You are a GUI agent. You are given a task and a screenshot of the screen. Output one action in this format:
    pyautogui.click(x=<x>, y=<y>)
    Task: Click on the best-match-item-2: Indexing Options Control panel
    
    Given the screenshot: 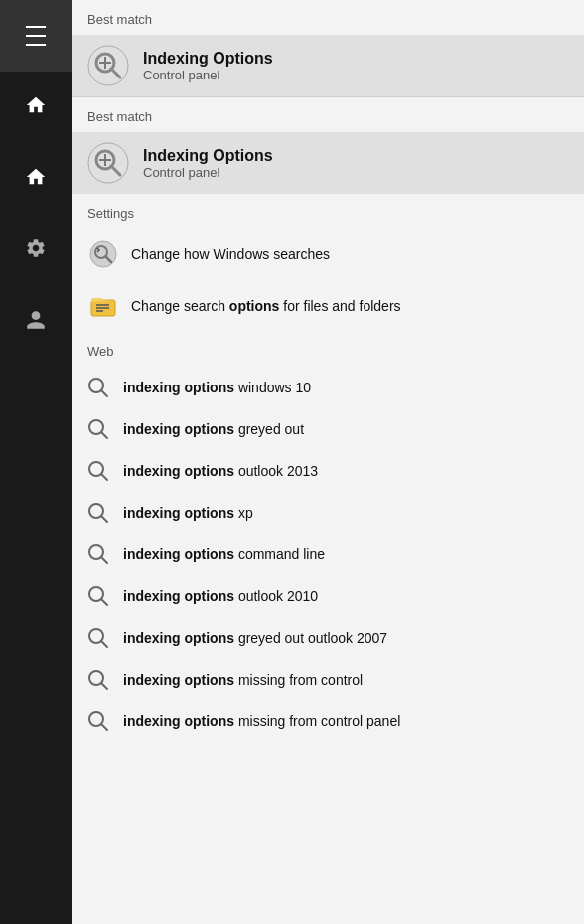 What is the action you would take?
    pyautogui.click(x=328, y=163)
    